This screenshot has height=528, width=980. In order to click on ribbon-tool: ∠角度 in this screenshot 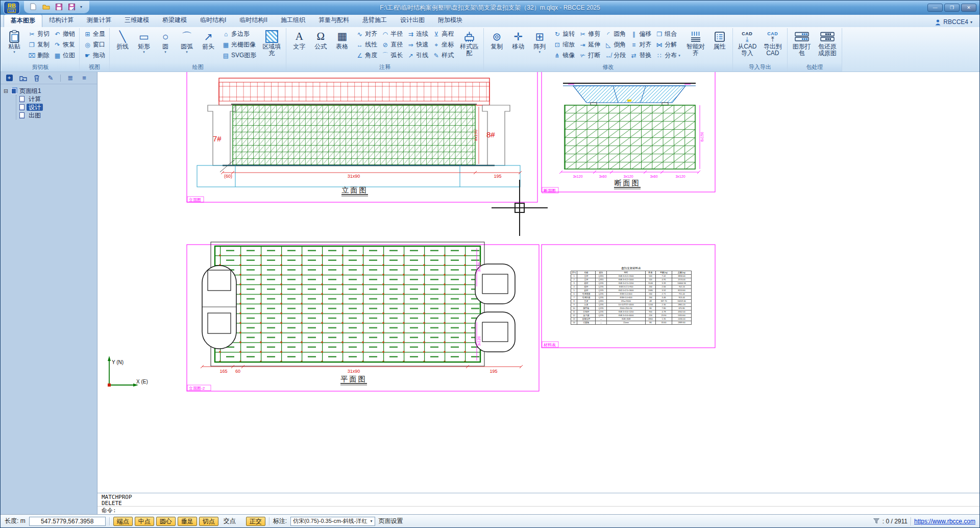, I will do `click(366, 55)`.